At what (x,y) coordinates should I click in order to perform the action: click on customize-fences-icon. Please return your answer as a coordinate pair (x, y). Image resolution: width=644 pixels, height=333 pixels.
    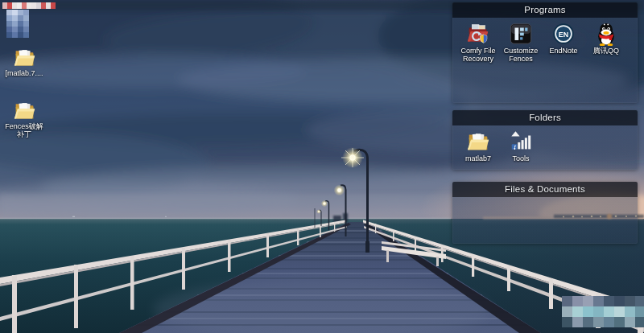
    Looking at the image, I should click on (521, 34).